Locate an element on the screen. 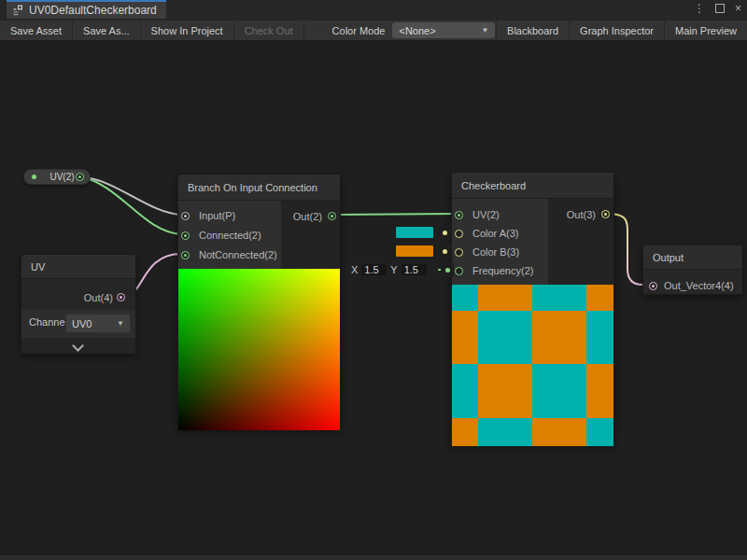 This screenshot has height=560, width=747. main-preview-button: Main Preview is located at coordinates (706, 30).